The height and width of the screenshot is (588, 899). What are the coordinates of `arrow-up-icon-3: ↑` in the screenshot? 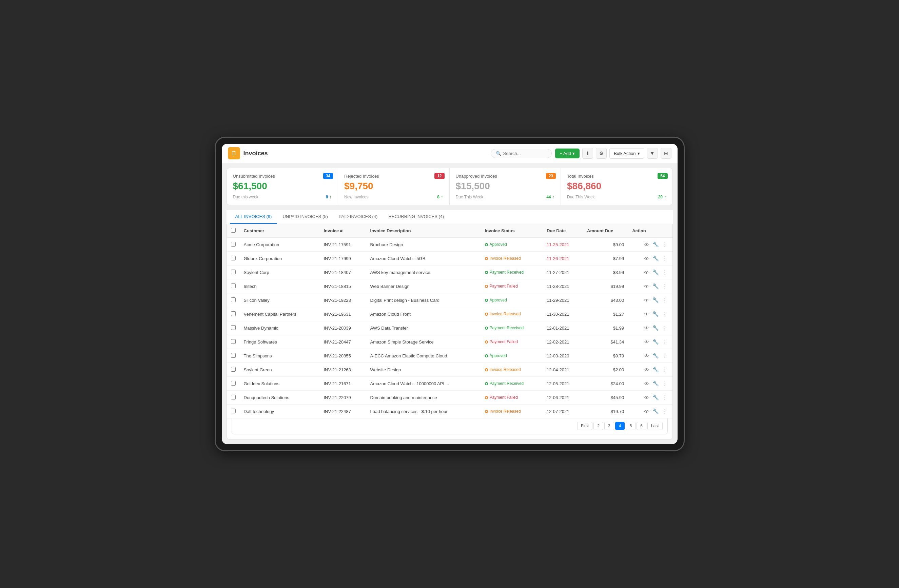 It's located at (665, 197).